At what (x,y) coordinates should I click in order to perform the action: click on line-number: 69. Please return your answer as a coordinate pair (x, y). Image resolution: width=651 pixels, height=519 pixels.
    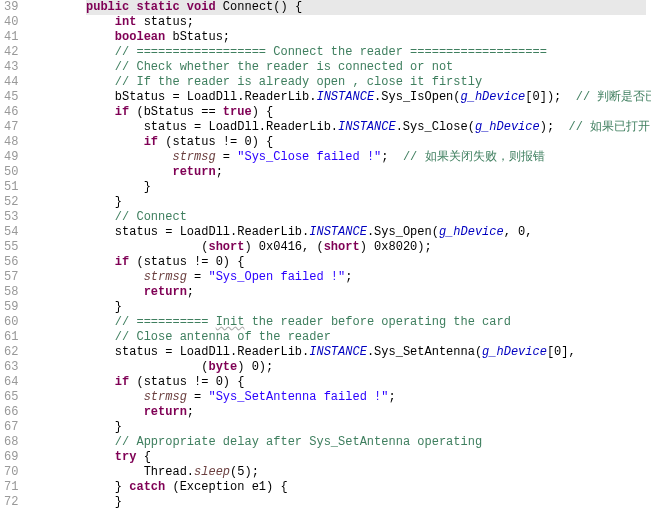
    Looking at the image, I should click on (11, 458).